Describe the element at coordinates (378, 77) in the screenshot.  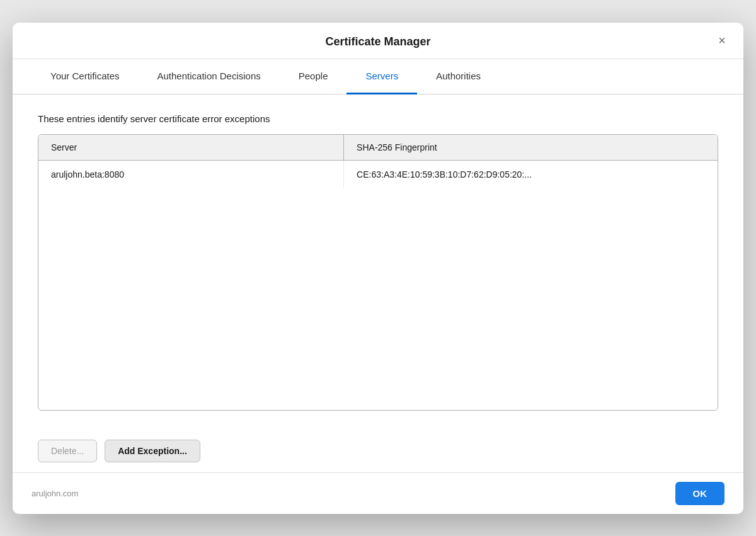
I see `tab-bar: Your Certificates Authentication Decisio…` at that location.